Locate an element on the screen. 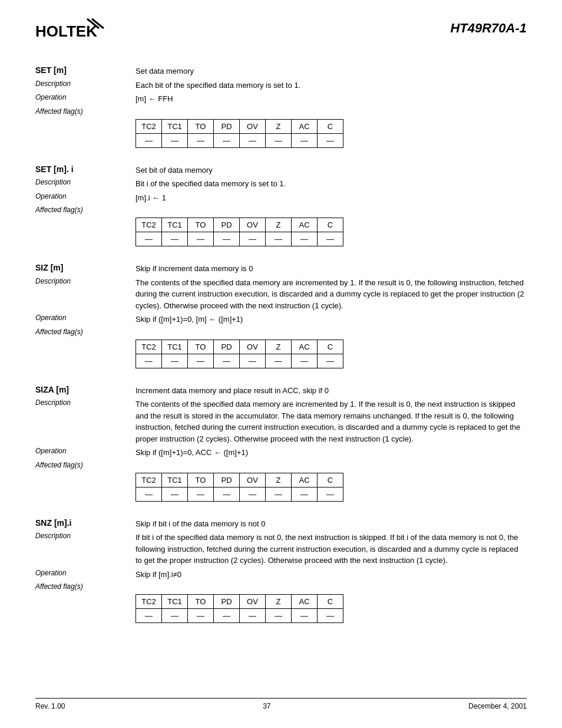 The width and height of the screenshot is (562, 728). row-content: If bit i of the specified data memory is… is located at coordinates (331, 549).